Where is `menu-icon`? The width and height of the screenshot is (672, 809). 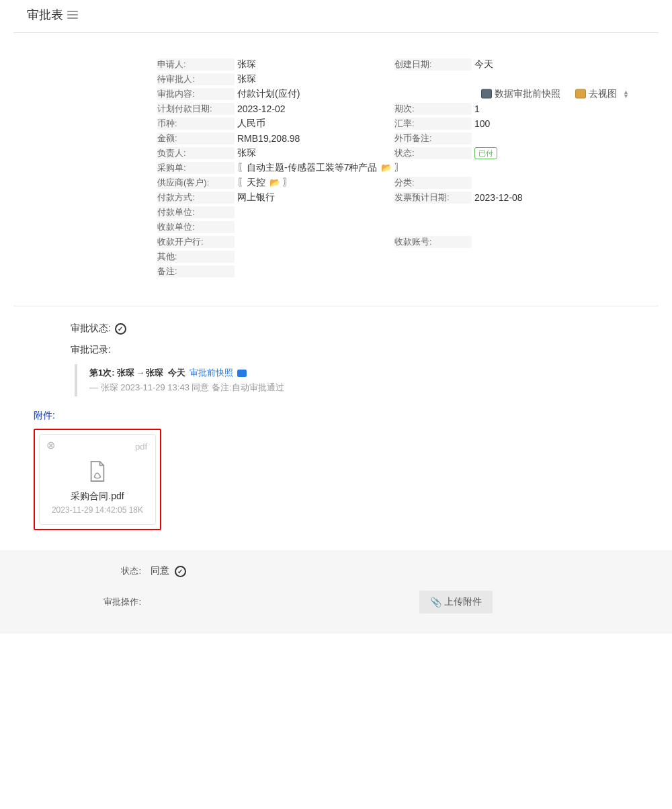
menu-icon is located at coordinates (73, 15).